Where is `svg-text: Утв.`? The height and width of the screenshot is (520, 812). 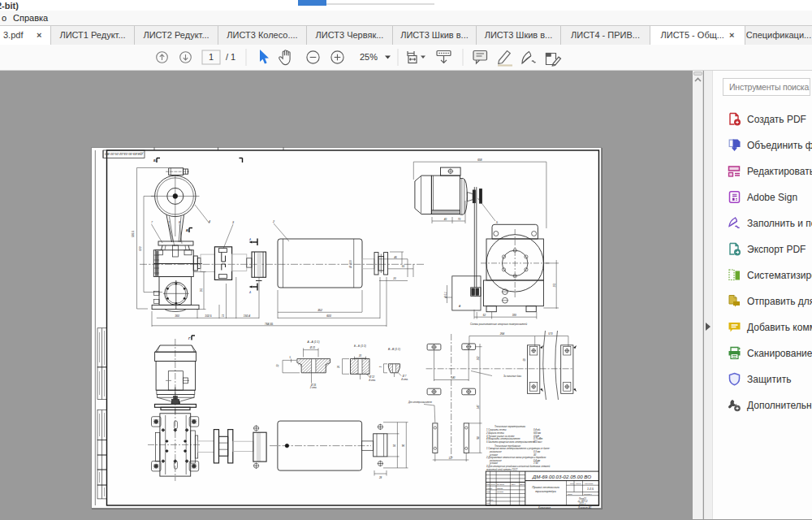
svg-text: Утв. is located at coordinates (489, 503).